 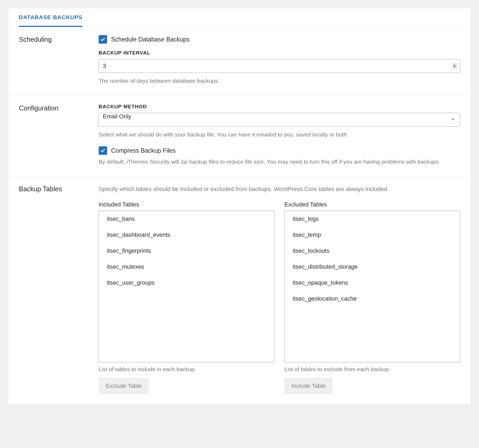 What do you see at coordinates (103, 151) in the screenshot?
I see `compress-backup-checkbox` at bounding box center [103, 151].